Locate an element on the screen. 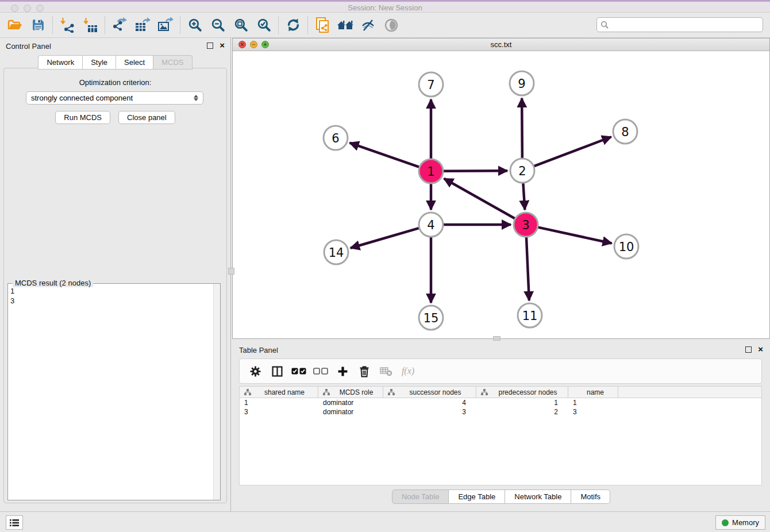 Image resolution: width=770 pixels, height=532 pixels. node-table: shared nameMCDS rolesuccessor nodesprede… is located at coordinates (500, 435).